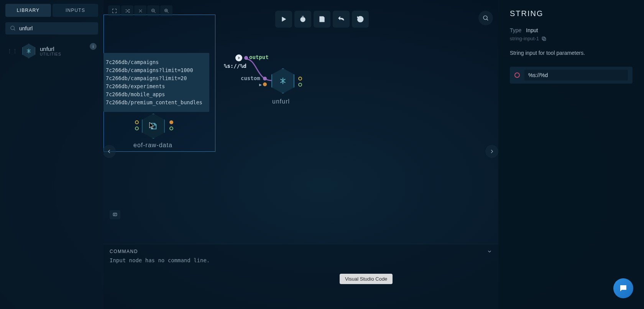  I want to click on node-eof-label: eof-raw-data, so click(153, 145).